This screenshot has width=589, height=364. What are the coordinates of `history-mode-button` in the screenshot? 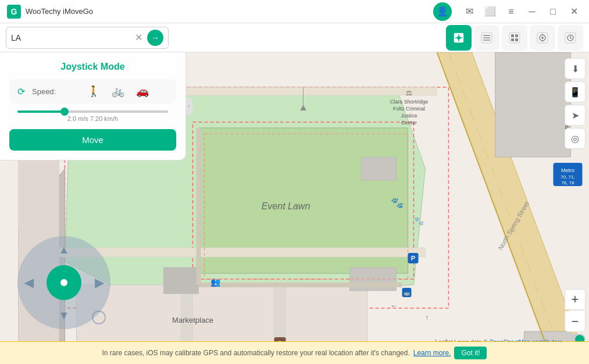 It's located at (570, 38).